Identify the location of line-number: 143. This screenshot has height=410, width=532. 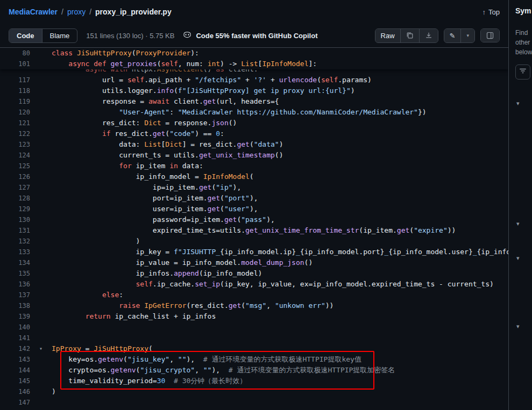
(15, 359).